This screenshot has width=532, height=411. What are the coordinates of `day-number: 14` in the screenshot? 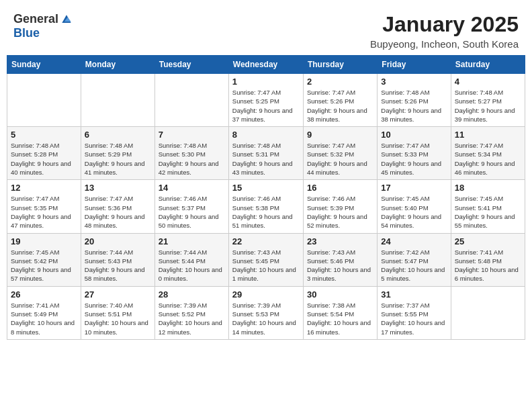 It's located at (192, 188).